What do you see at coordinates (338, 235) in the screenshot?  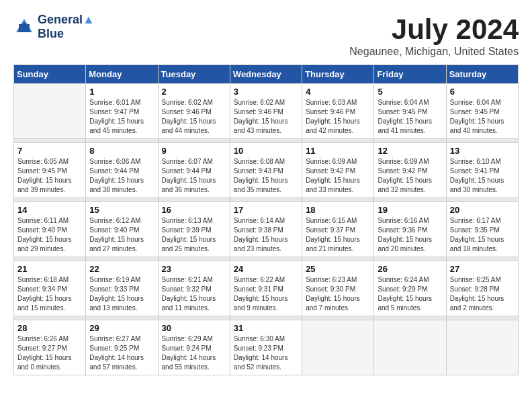 I see `day-info: Sunrise: 6:15 AMSunset: 9:37 PMDaylight:…` at bounding box center [338, 235].